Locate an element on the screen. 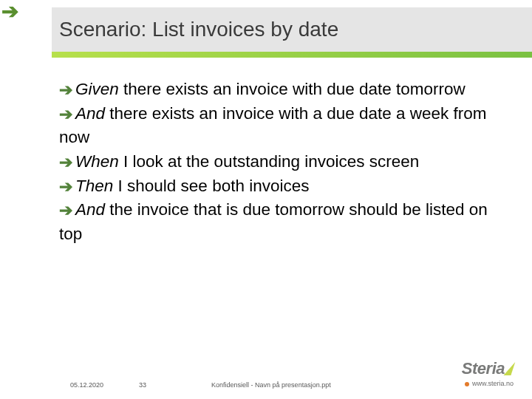  logo-area: Steria www.steria.no is located at coordinates (488, 373).